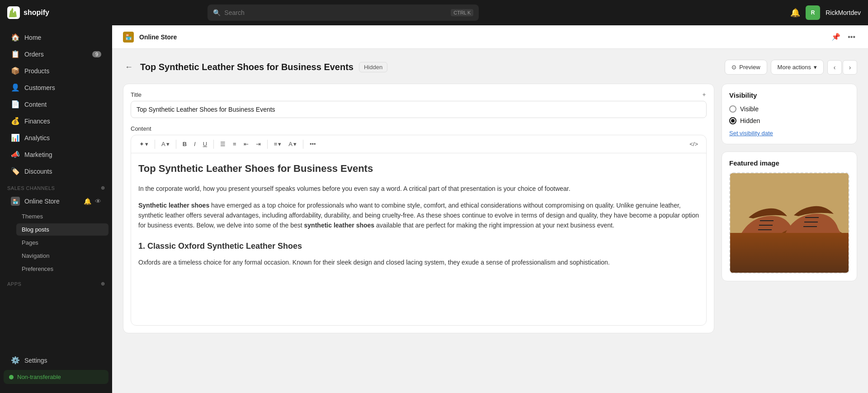 The height and width of the screenshot is (393, 868). Describe the element at coordinates (750, 121) in the screenshot. I see `hidden-label: Hidden` at that location.